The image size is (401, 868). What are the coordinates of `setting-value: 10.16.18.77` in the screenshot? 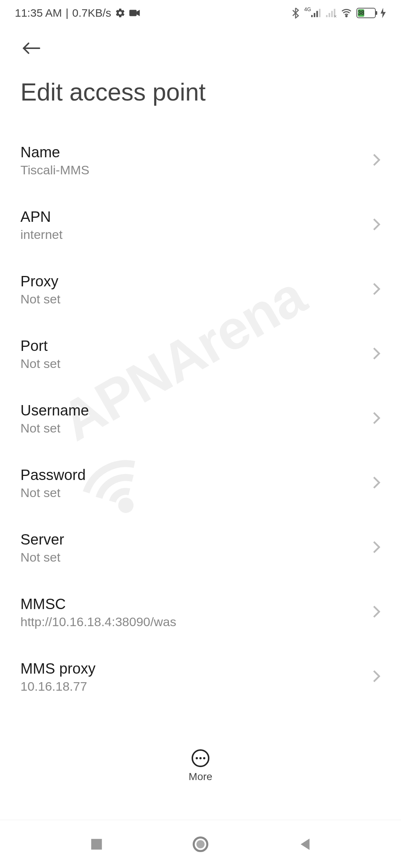 It's located at (196, 686).